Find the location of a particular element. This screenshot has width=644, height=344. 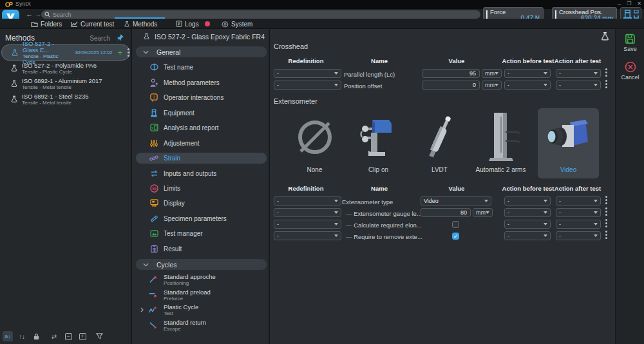

save-icon is located at coordinates (630, 39).